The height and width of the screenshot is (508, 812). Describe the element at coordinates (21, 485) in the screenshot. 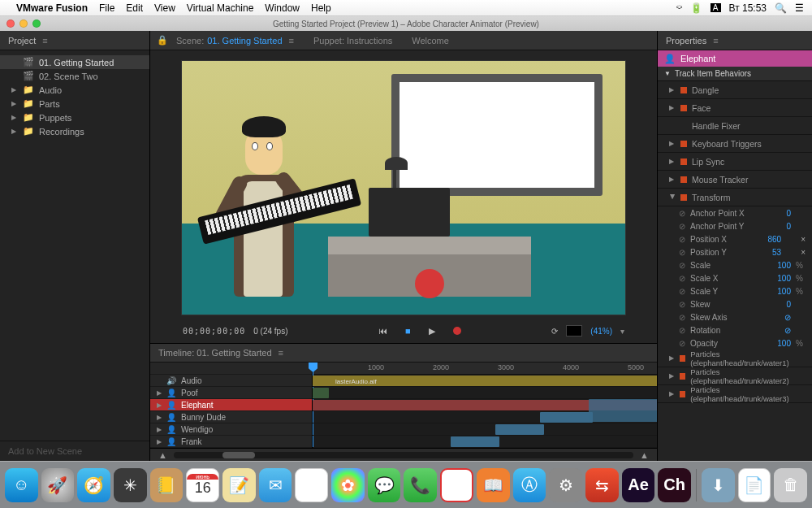

I see `dock-finder: ☺` at that location.